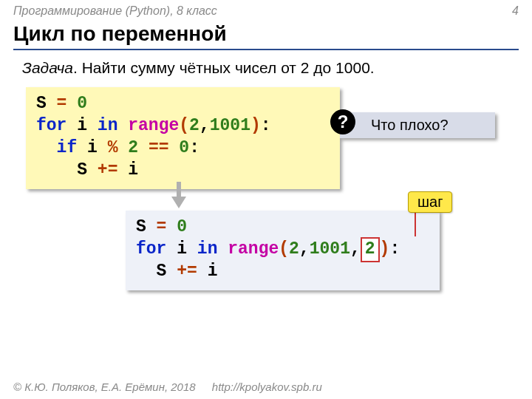 Image resolution: width=532 pixels, height=399 pixels. I want to click on op: %, so click(113, 148).